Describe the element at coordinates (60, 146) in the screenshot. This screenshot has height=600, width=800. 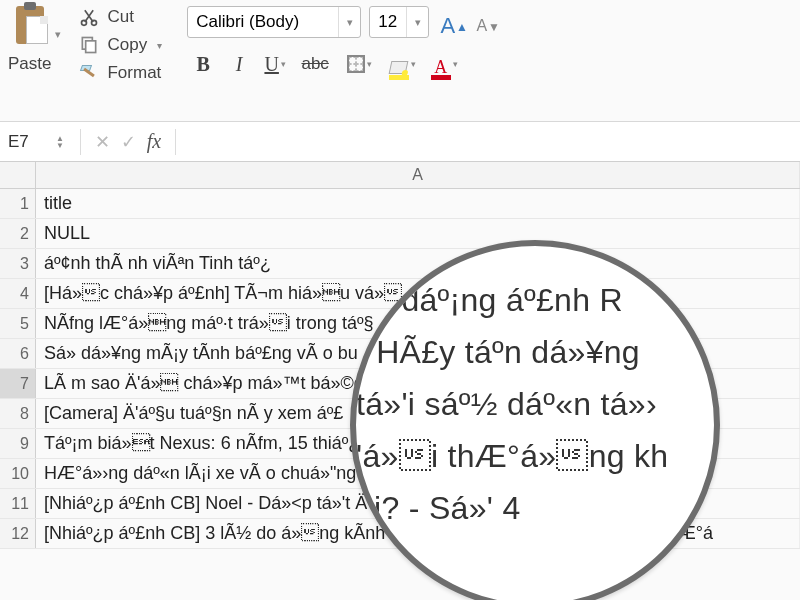
I see `name-box-down: ▼` at that location.